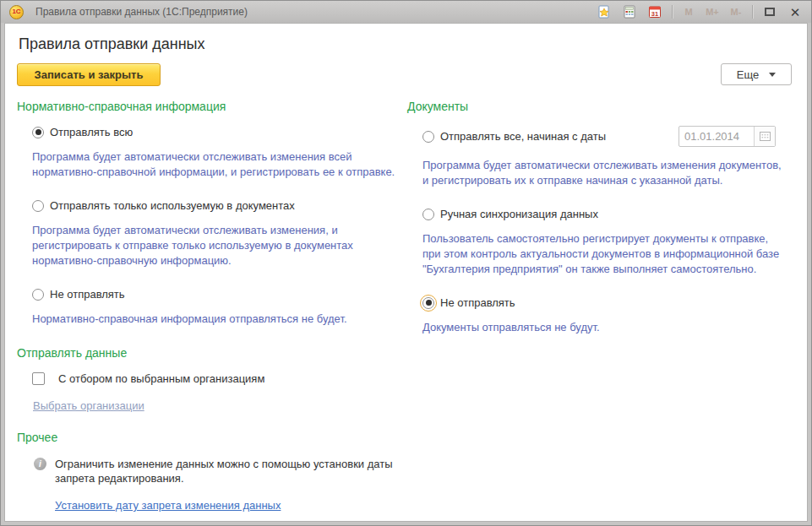 This screenshot has height=526, width=812. What do you see at coordinates (17, 12) in the screenshot?
I see `1c-logo-icon: 1С` at bounding box center [17, 12].